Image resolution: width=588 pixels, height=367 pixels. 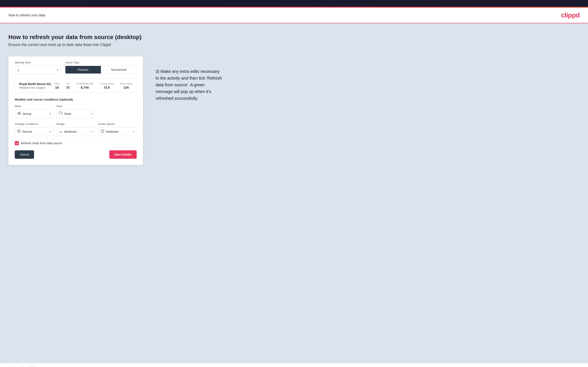 I want to click on practice-button: Practice, so click(x=83, y=70).